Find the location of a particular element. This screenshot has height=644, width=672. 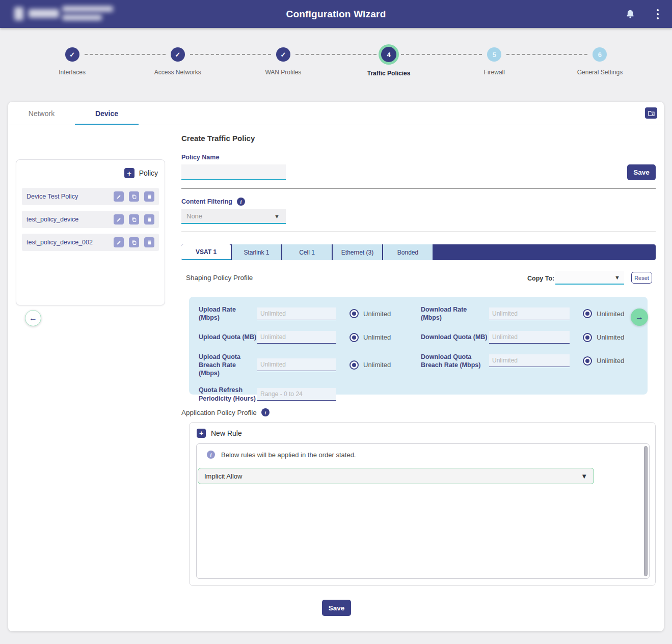

content-filtering-label: Content Filtering is located at coordinates (207, 202).